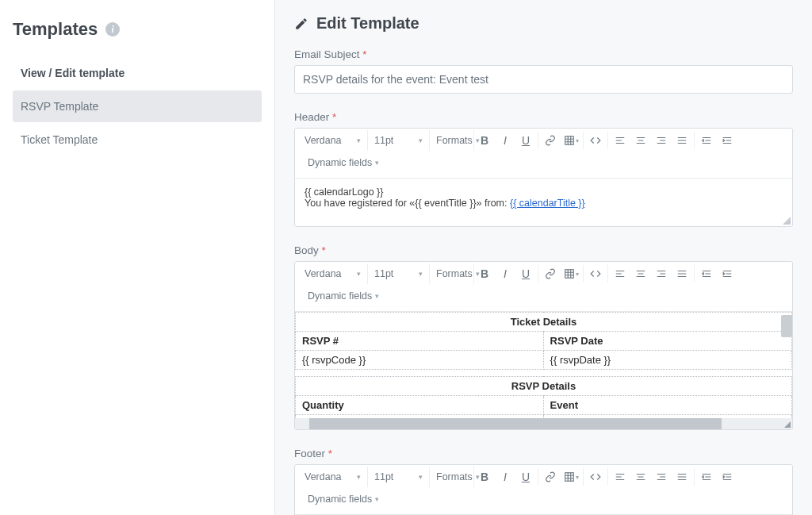  What do you see at coordinates (544, 371) in the screenshot?
I see `body-table: Ticket Details RSVP # RSVP Date {{ rsvpC…` at bounding box center [544, 371].